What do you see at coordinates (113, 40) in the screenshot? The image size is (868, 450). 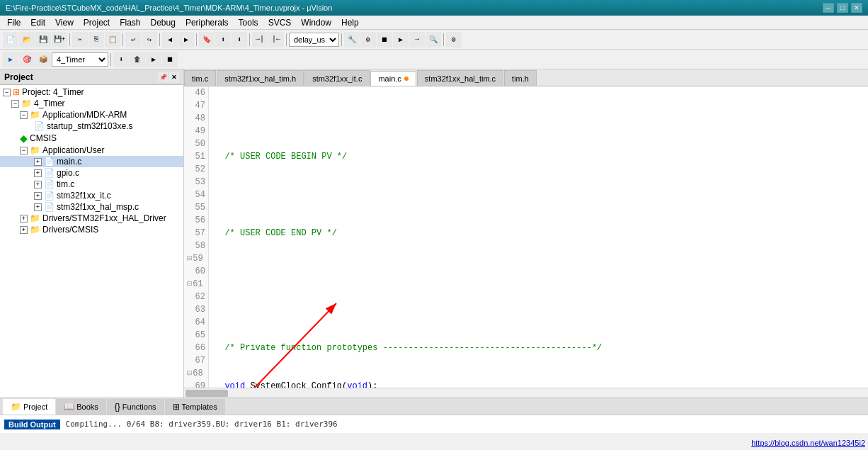 I see `paste-button: 📋` at bounding box center [113, 40].